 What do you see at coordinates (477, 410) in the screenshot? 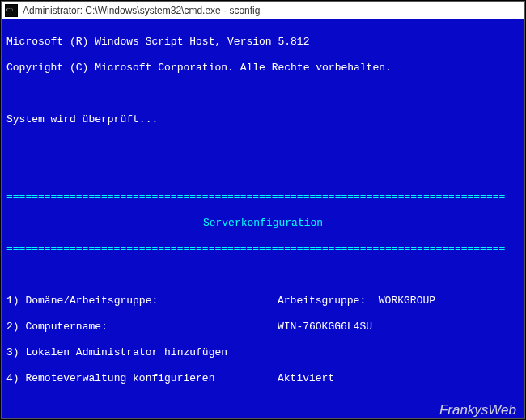
I see `watermark: FrankysWeb` at bounding box center [477, 410].